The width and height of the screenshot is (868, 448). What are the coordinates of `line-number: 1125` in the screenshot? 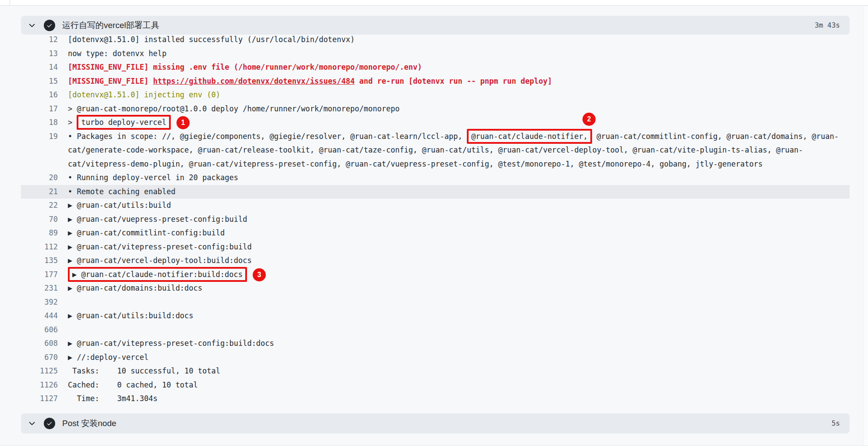 It's located at (39, 371).